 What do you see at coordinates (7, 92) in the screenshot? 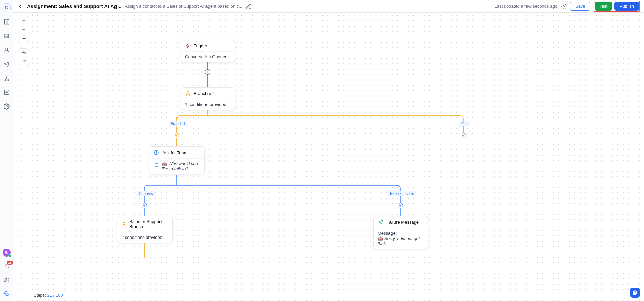
I see `reports-icon` at bounding box center [7, 92].